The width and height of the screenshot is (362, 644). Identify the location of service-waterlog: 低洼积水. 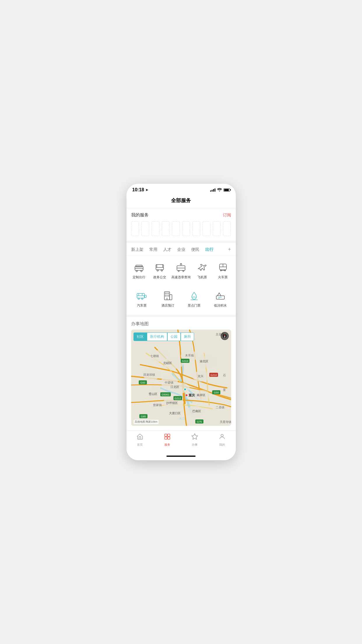
(220, 299).